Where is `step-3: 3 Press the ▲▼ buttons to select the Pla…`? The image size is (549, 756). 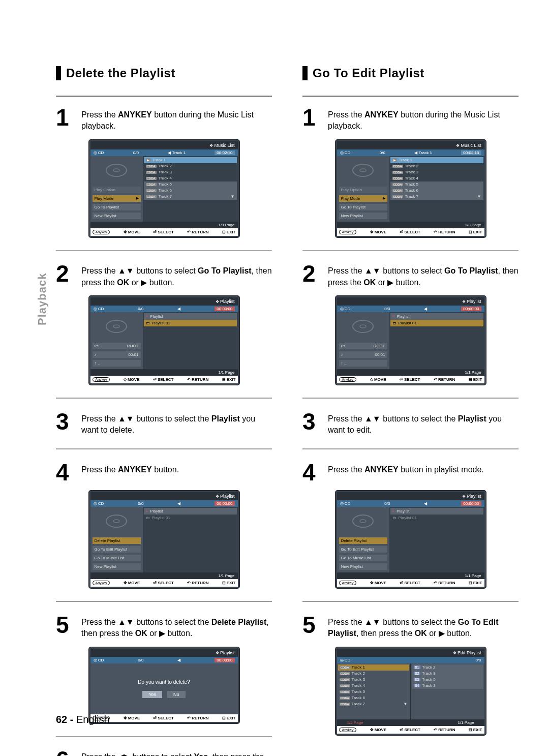 step-3: 3 Press the ▲▼ buttons to select the Pla… is located at coordinates (164, 424).